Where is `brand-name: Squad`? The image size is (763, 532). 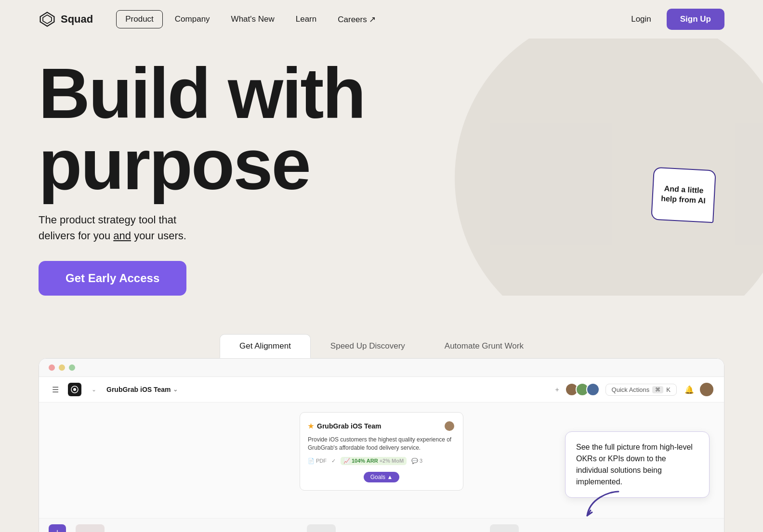
brand-name: Squad is located at coordinates (77, 19).